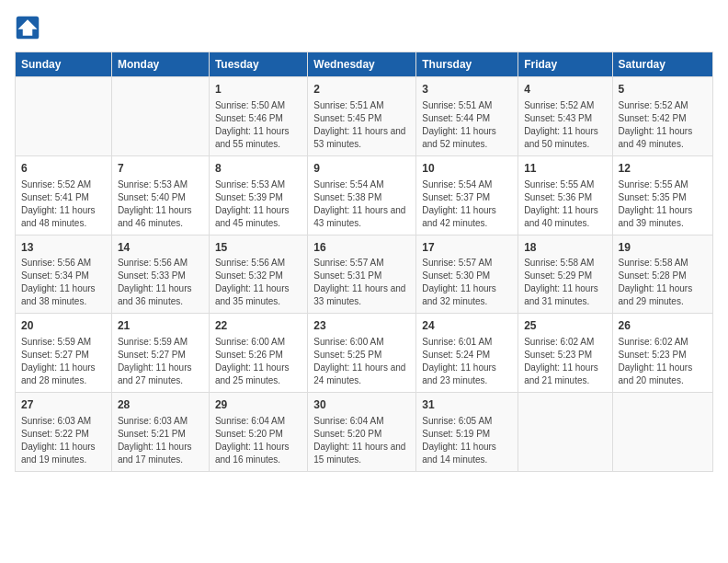 The width and height of the screenshot is (728, 563). Describe the element at coordinates (160, 326) in the screenshot. I see `day-number: 21` at that location.